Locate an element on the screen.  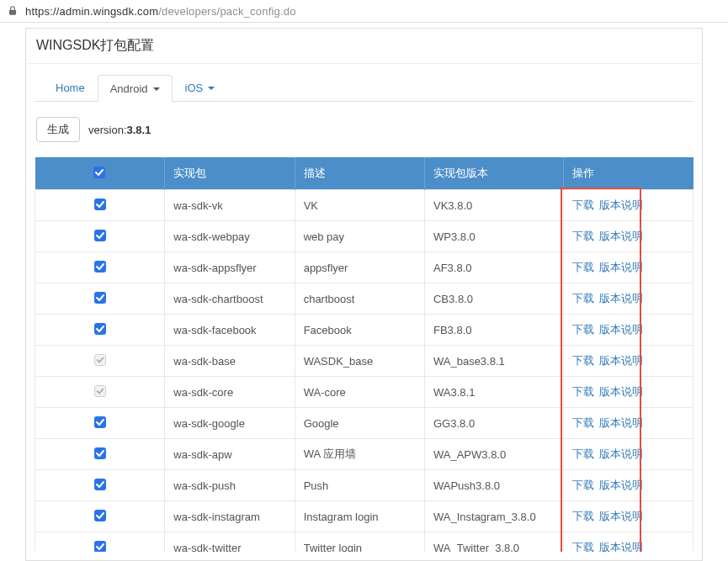
lock-icon is located at coordinates (13, 11).